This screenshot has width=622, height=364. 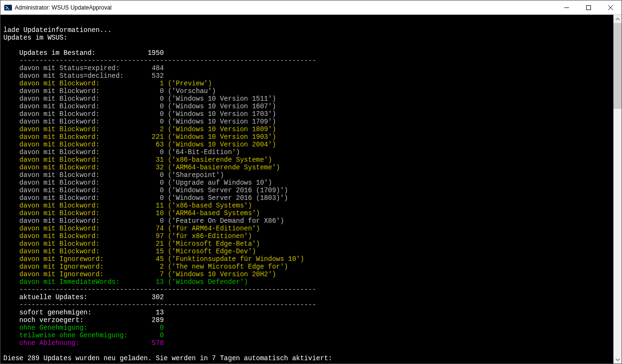 What do you see at coordinates (618, 66) in the screenshot?
I see `scroll-thumb` at bounding box center [618, 66].